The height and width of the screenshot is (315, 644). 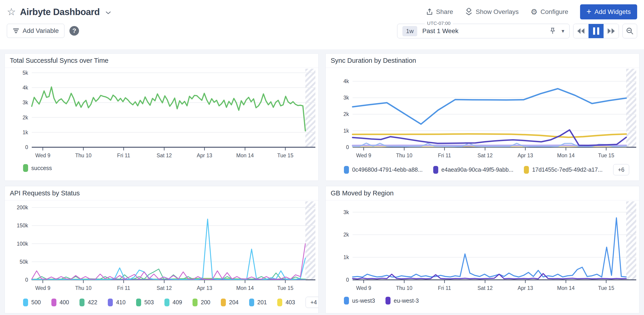 I want to click on legend-label: 409, so click(x=178, y=302).